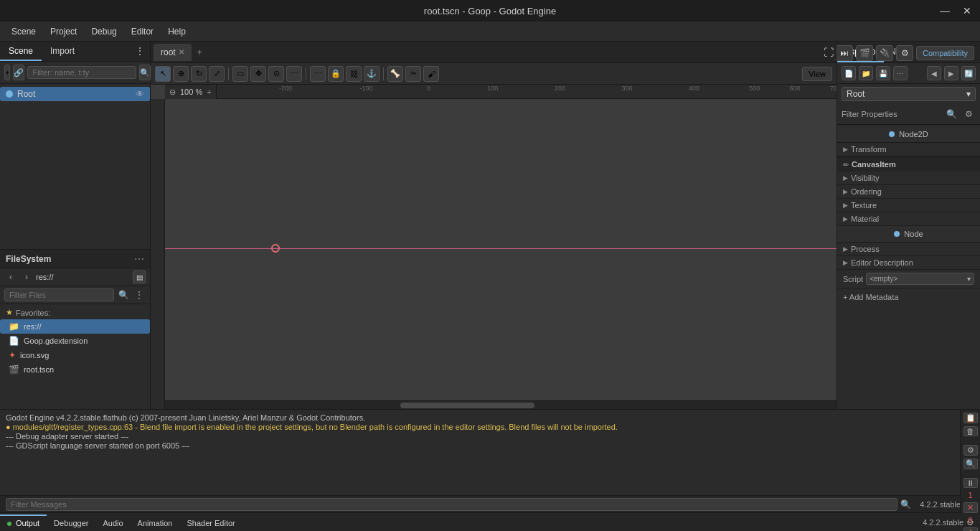 This screenshot has width=980, height=531. What do you see at coordinates (172, 52) in the screenshot?
I see `viewport-tab-root: root ✕` at bounding box center [172, 52].